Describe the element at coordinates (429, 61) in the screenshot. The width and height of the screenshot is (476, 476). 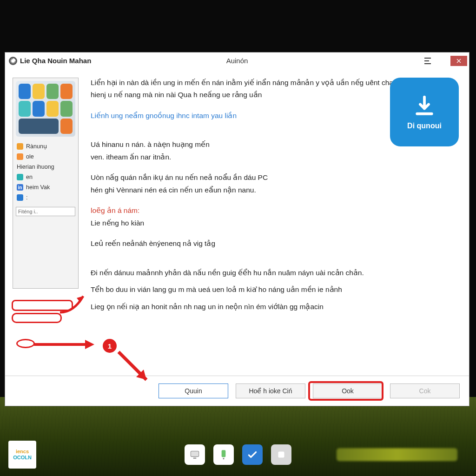
I see `menu-icon` at that location.